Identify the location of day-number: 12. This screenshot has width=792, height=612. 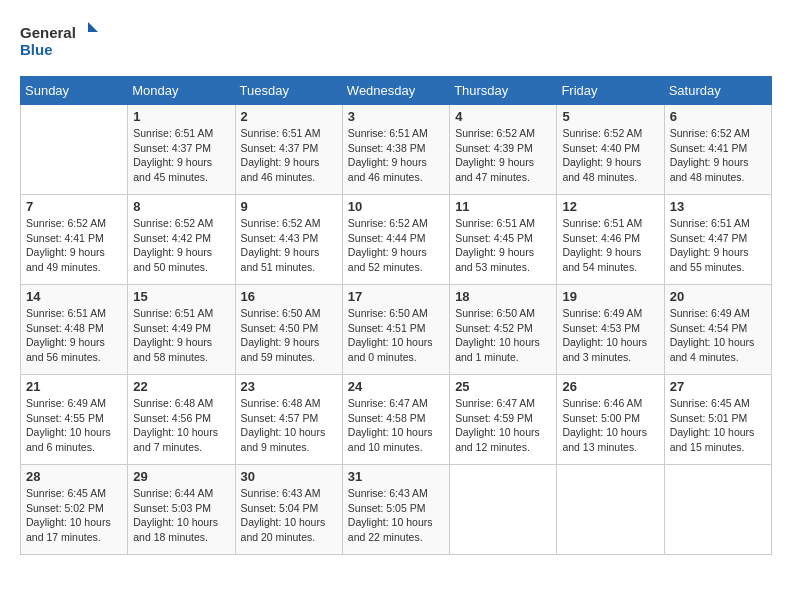
(610, 206).